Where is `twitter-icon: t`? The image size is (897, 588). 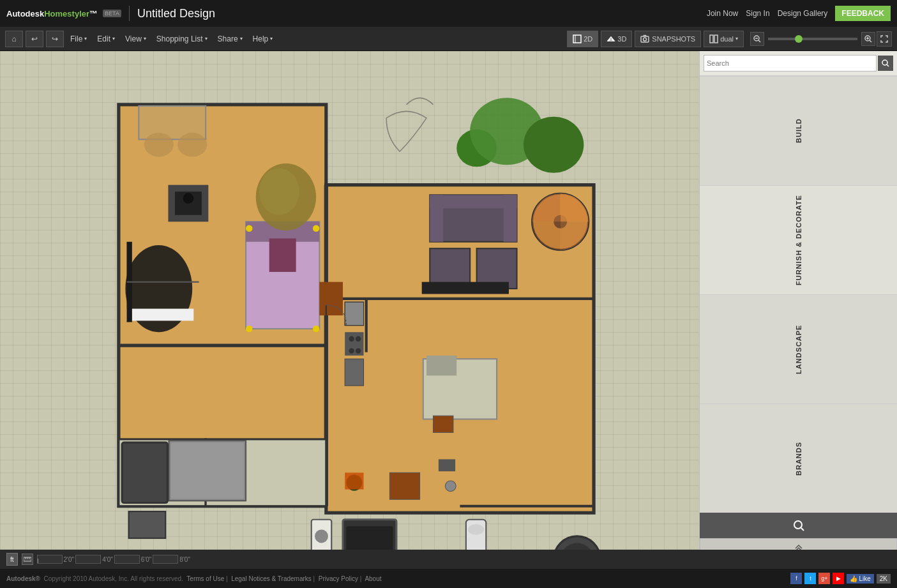 twitter-icon: t is located at coordinates (810, 578).